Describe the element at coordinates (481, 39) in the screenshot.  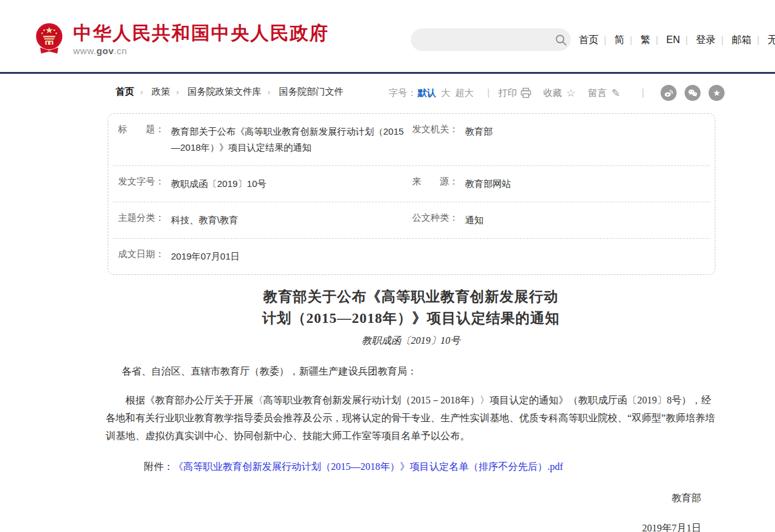
I see `search-input` at that location.